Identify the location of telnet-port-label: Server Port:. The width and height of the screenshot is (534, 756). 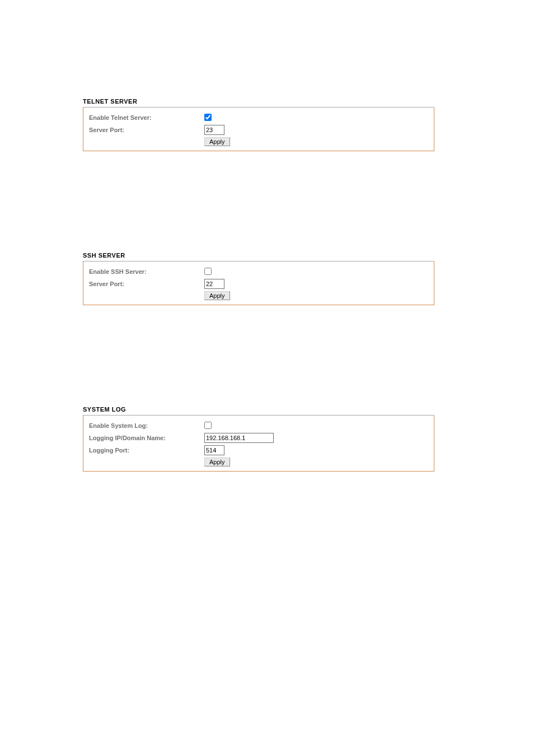
(147, 130).